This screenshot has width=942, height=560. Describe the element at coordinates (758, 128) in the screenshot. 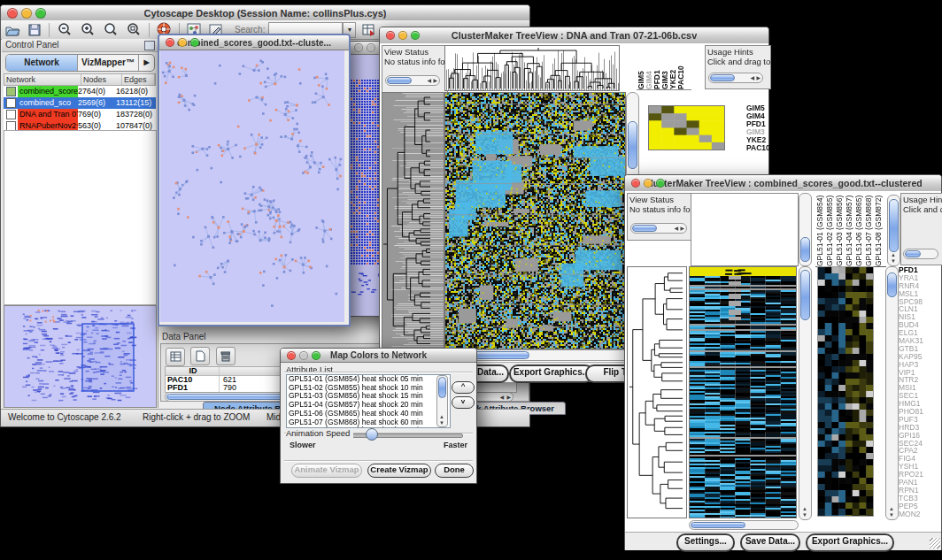

I see `tv1-row-labels: GIM5GIM4PFD1GIM3YKE2PAC10` at that location.